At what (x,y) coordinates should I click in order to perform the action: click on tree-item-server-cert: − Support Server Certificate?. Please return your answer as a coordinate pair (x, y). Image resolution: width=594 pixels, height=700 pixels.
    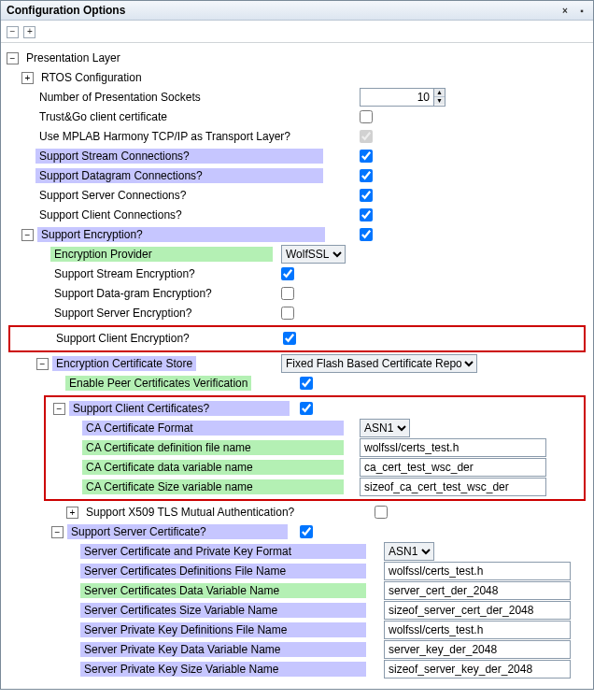
    Looking at the image, I should click on (297, 533).